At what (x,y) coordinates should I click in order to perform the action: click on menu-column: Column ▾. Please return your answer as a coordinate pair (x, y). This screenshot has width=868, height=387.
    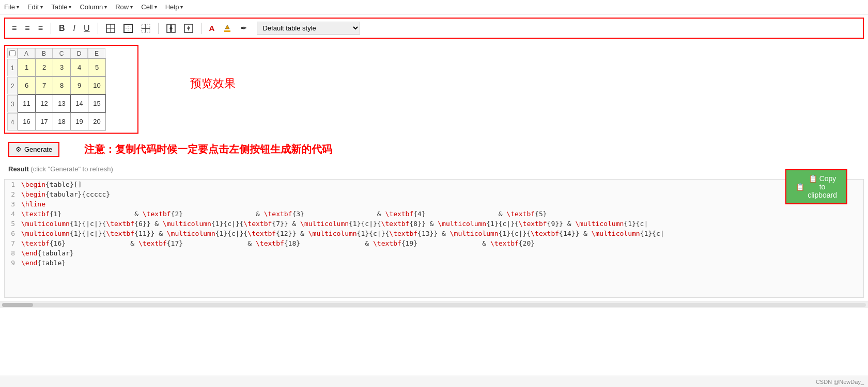
    Looking at the image, I should click on (93, 7).